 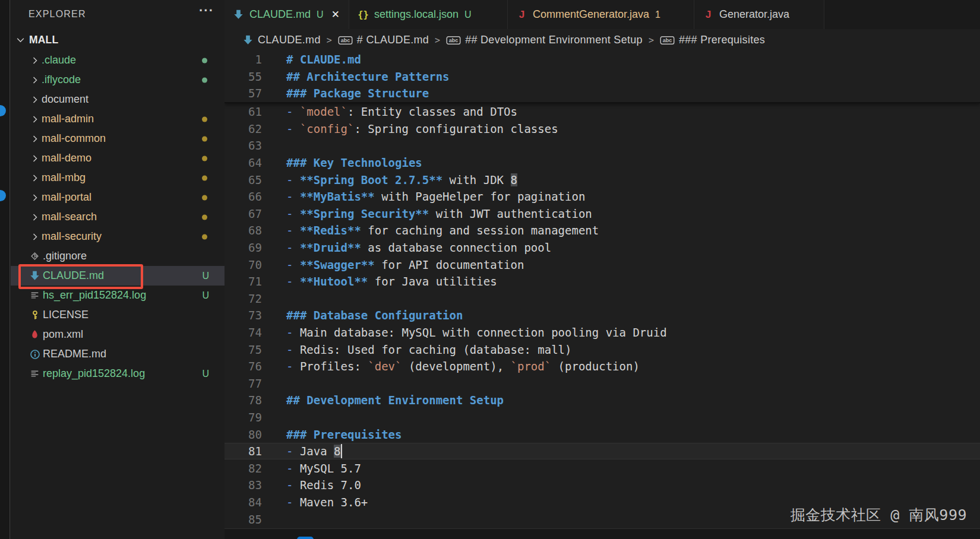 What do you see at coordinates (633, 383) in the screenshot?
I see `line-content` at bounding box center [633, 383].